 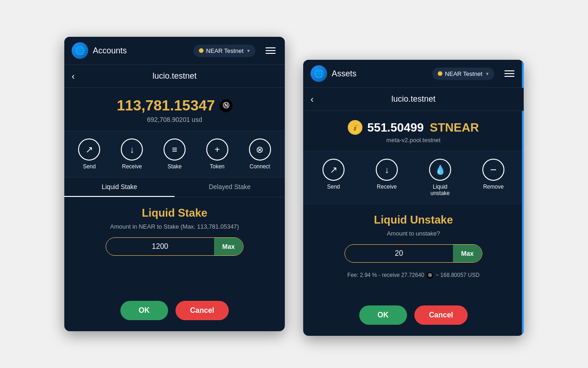 I want to click on right-max-button: Max, so click(x=468, y=253).